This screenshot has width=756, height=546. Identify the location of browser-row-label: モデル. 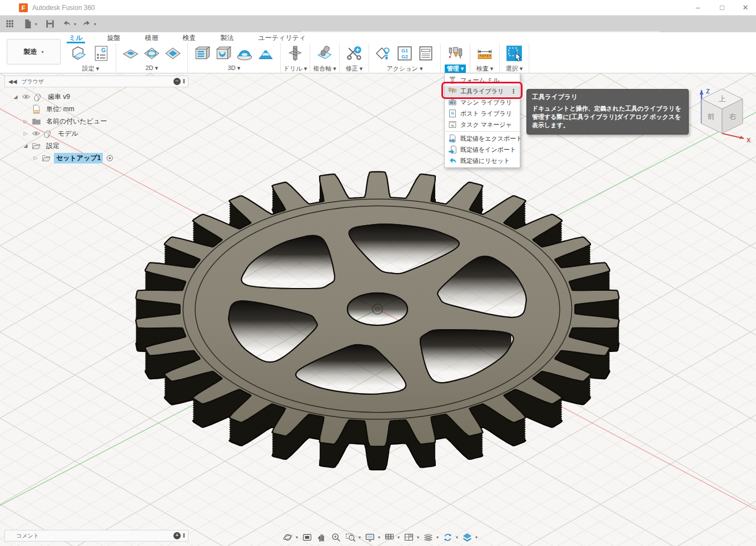
(68, 133).